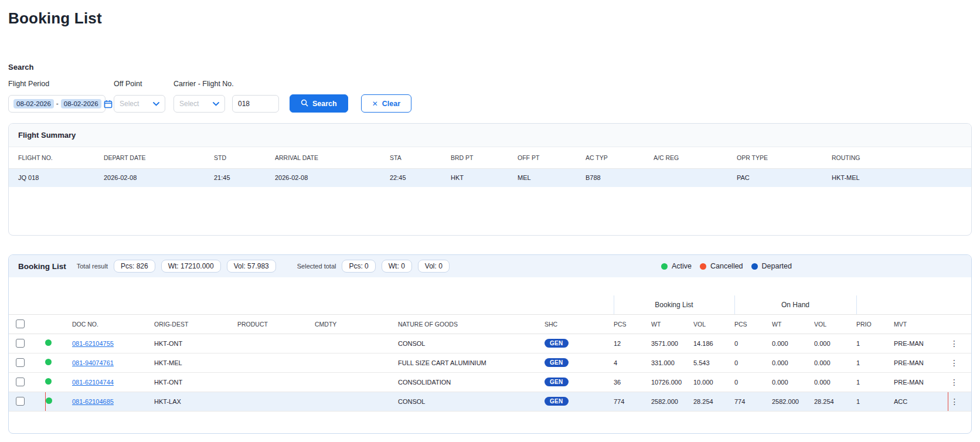 The image size is (980, 442). Describe the element at coordinates (552, 158) in the screenshot. I see `fs-column-header: OFF PT` at that location.